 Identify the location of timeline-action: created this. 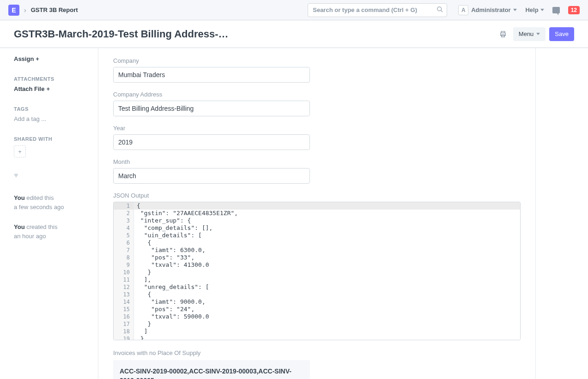
(42, 227).